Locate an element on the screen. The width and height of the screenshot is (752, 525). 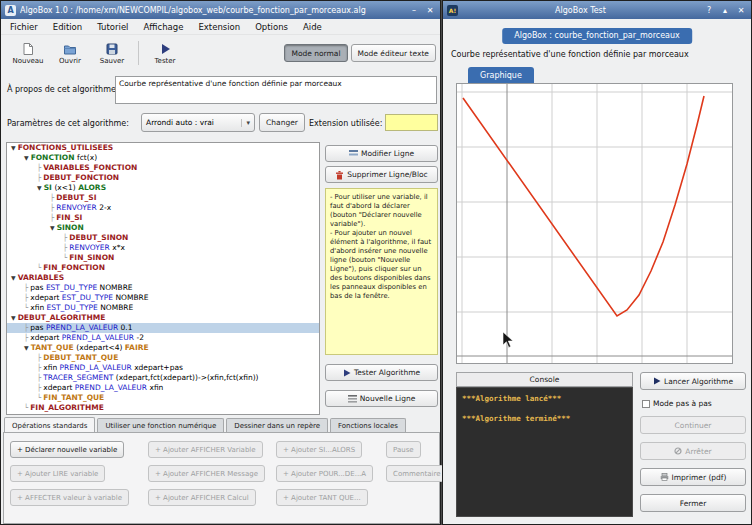
tree-row: ▼FONCTION fct(x) is located at coordinates (163, 158).